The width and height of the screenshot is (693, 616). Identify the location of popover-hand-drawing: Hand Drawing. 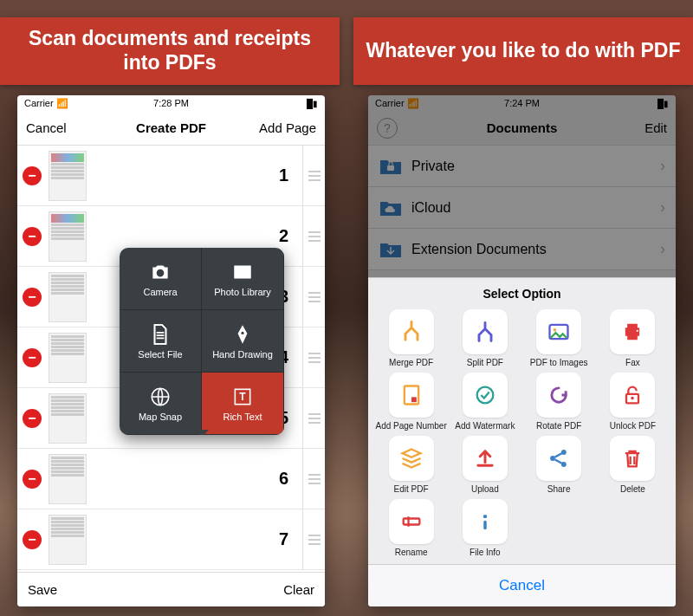
(243, 341).